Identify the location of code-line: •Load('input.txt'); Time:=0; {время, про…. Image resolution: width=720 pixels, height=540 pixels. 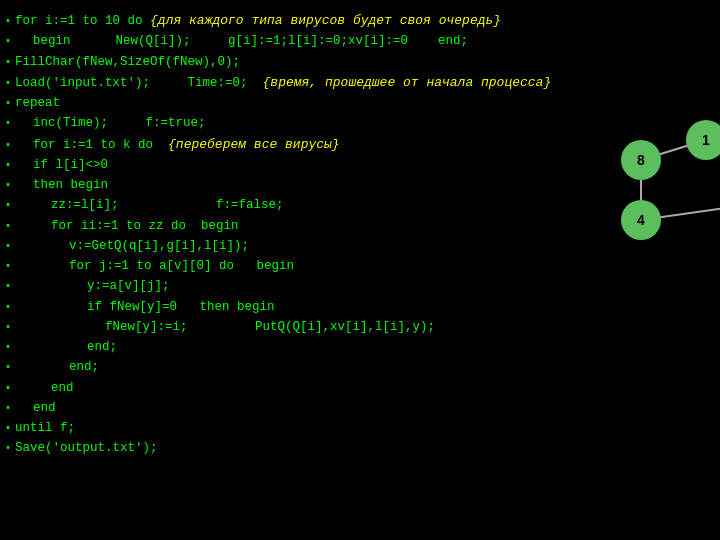
(278, 82).